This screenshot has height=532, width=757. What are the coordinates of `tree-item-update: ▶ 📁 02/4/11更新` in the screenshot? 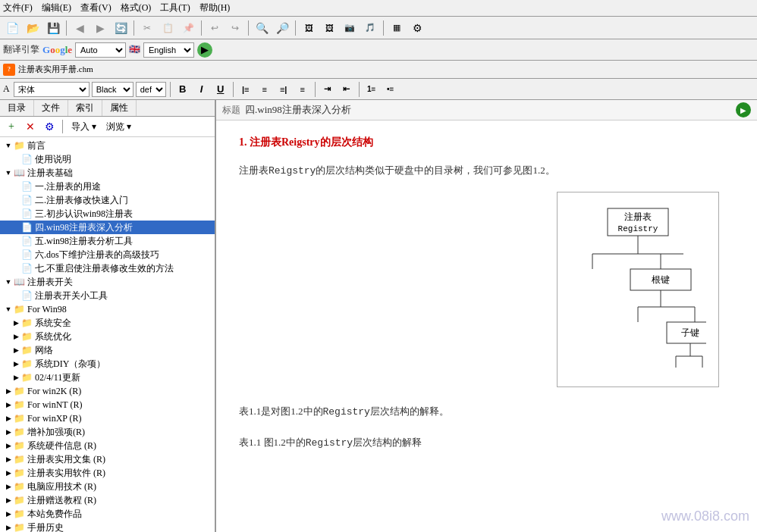 It's located at (108, 377).